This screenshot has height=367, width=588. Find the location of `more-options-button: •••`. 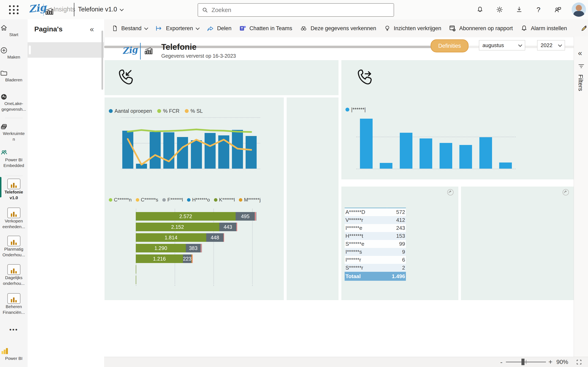

more-options-button: ••• is located at coordinates (14, 330).